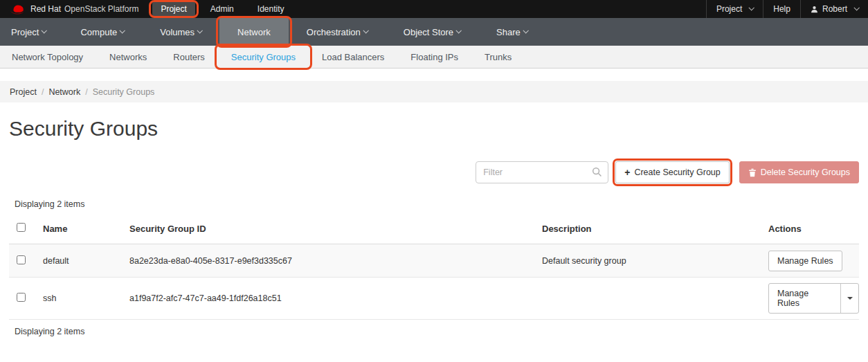 The height and width of the screenshot is (362, 868). What do you see at coordinates (31, 32) in the screenshot?
I see `nav-project: Project` at bounding box center [31, 32].